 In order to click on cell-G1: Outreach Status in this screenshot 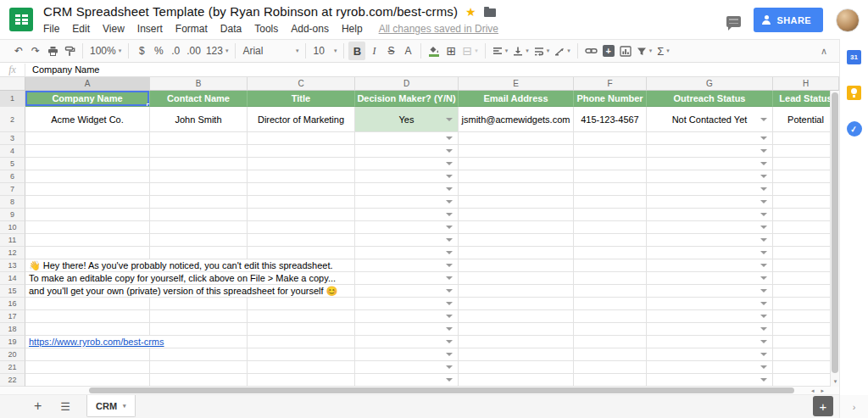, I will do `click(710, 98)`.